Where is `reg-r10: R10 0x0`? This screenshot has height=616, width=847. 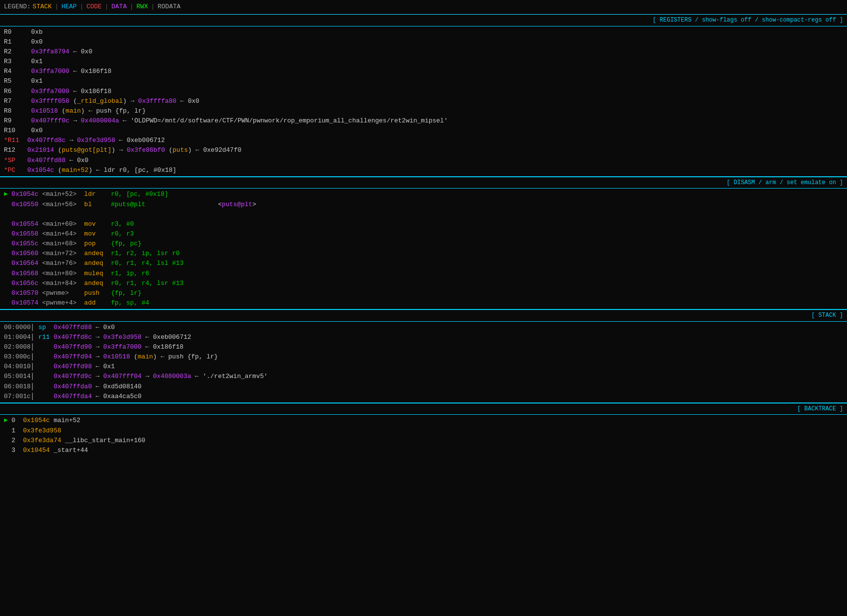 reg-r10: R10 0x0 is located at coordinates (423, 131).